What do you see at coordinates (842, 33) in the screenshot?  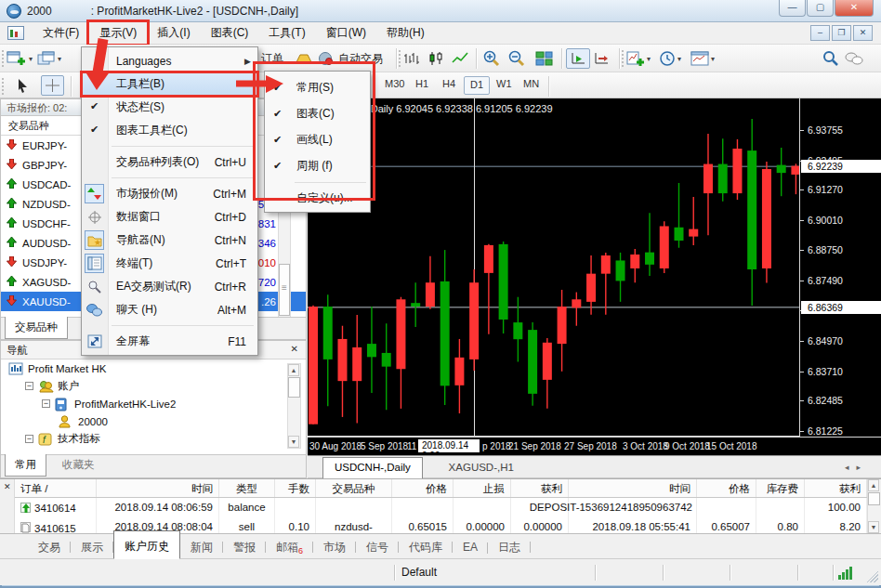 I see `child-restore-button: ❐` at bounding box center [842, 33].